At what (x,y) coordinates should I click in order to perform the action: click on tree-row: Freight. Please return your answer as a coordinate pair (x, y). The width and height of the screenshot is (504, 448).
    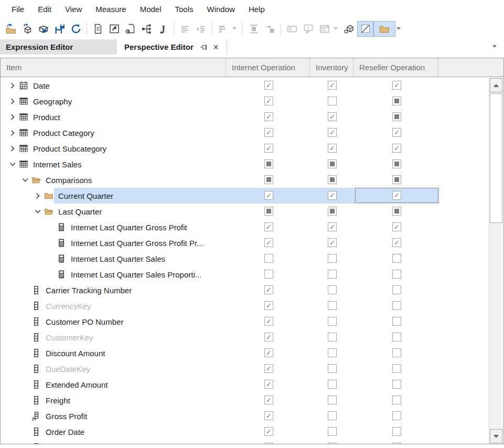
    Looking at the image, I should click on (252, 400).